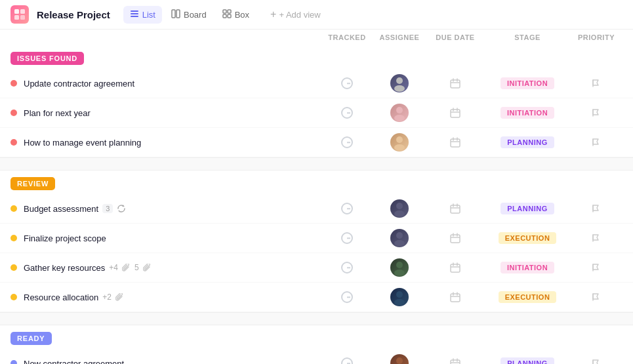  I want to click on task-row: Budget assessment 3, so click(316, 209).